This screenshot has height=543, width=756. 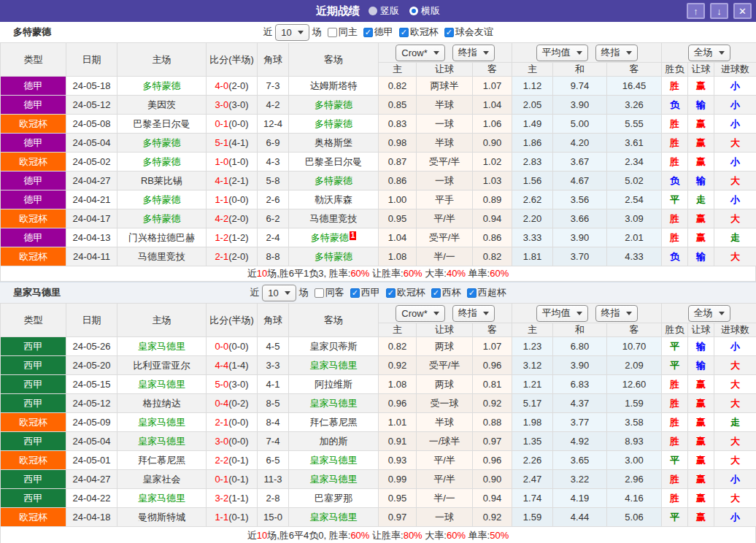 I want to click on home-team-link: 皇家社会, so click(x=162, y=480).